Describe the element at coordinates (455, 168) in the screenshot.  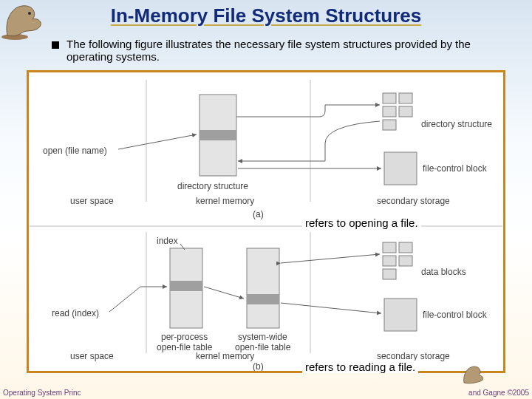
I see `label-fcb-a: file-control block` at that location.